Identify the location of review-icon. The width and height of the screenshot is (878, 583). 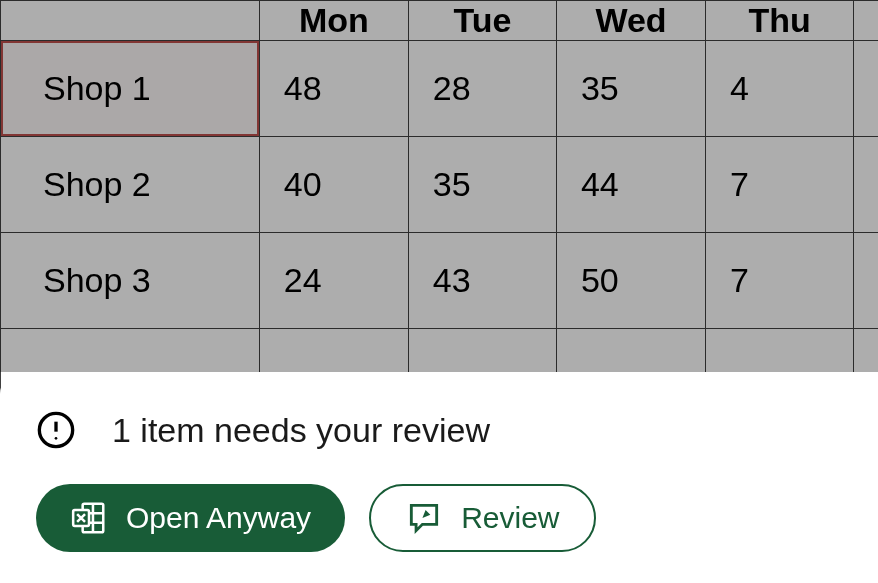
(424, 518).